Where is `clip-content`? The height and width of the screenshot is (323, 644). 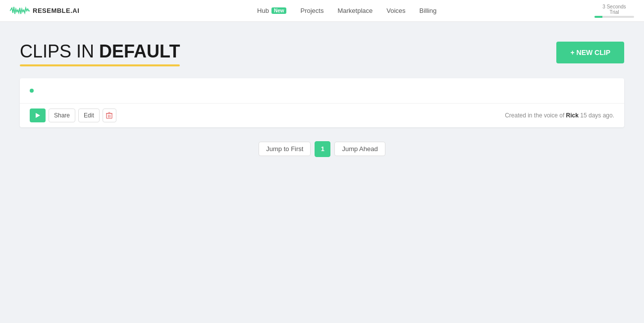 clip-content is located at coordinates (322, 91).